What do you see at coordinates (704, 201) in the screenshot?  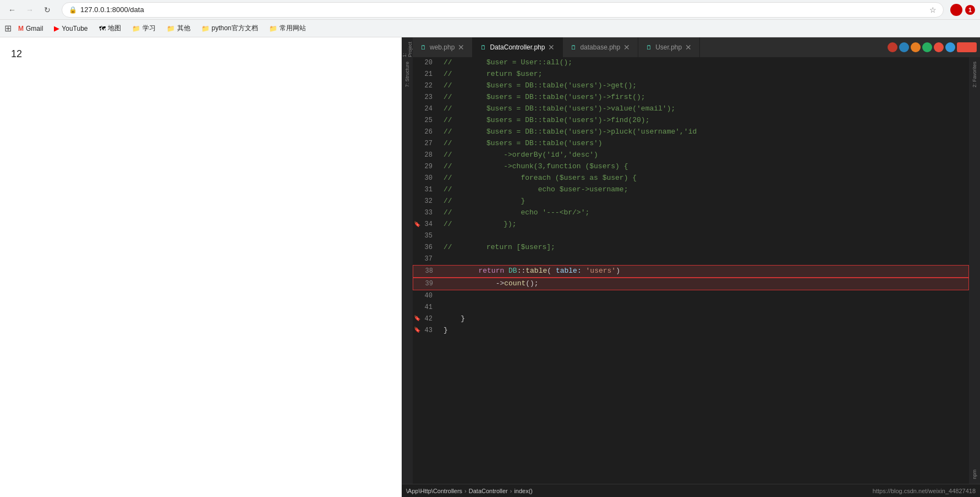 I see `line-content-32: // }` at bounding box center [704, 201].